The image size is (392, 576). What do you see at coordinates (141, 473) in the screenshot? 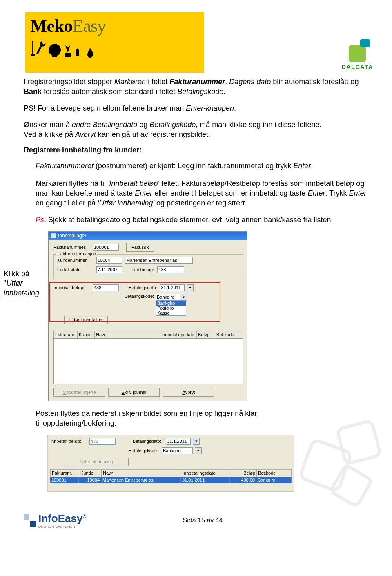
I see `col2-navn: Navn` at bounding box center [141, 473].